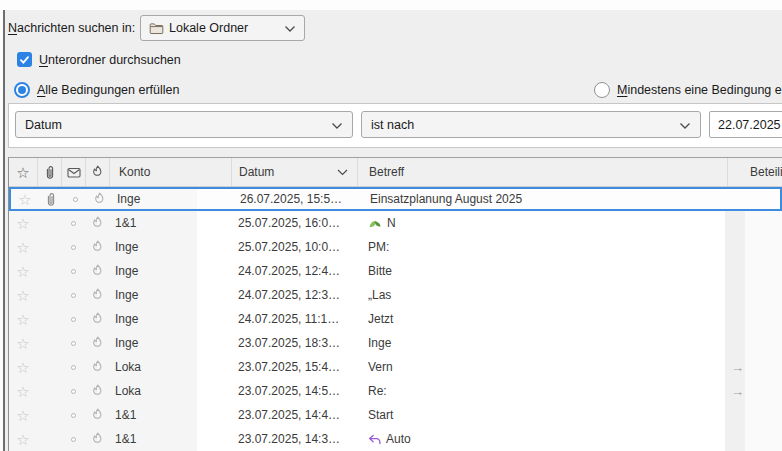  Describe the element at coordinates (396, 439) in the screenshot. I see `message-row: ☆ 1&1 23.07.2025, 14:3… Auto →` at that location.